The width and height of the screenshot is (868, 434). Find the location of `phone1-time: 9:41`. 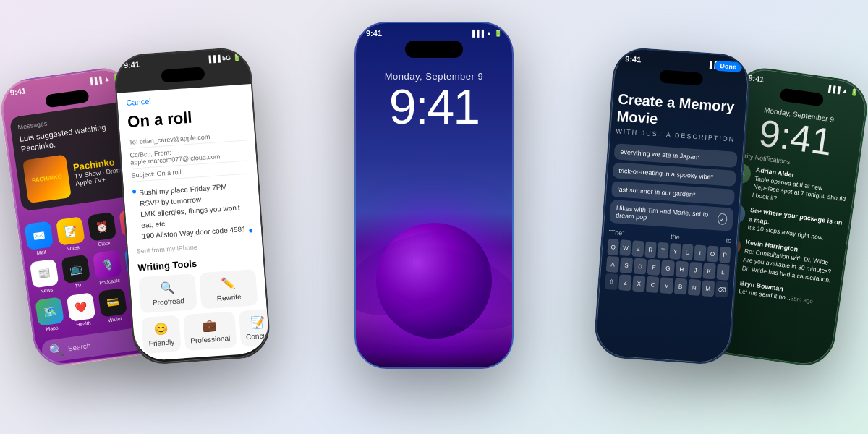

phone1-time: 9:41 is located at coordinates (17, 91).